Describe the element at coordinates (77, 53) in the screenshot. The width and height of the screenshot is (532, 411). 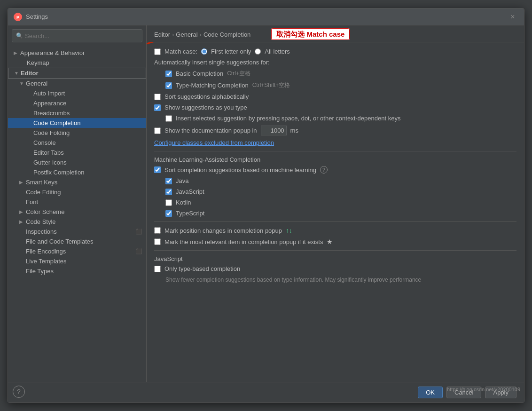
I see `sidebar-item-appearance-behavior: ▶ Appearance & Behavior` at that location.